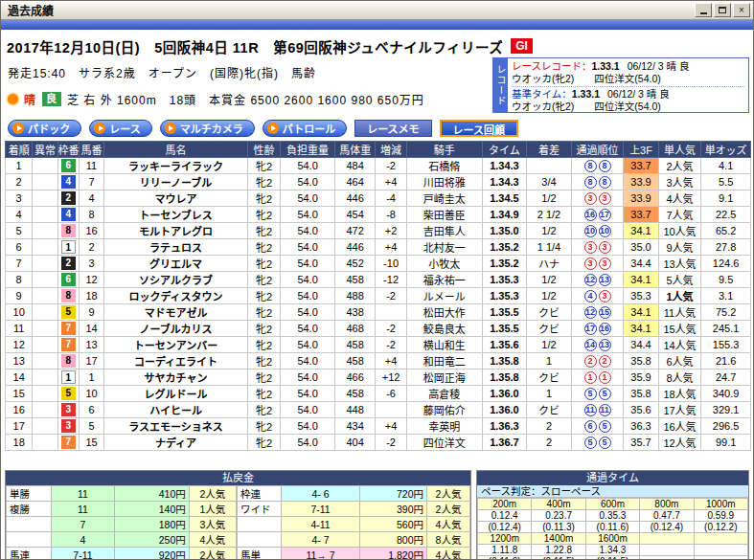  I want to click on passing-position: 5, so click(605, 394).